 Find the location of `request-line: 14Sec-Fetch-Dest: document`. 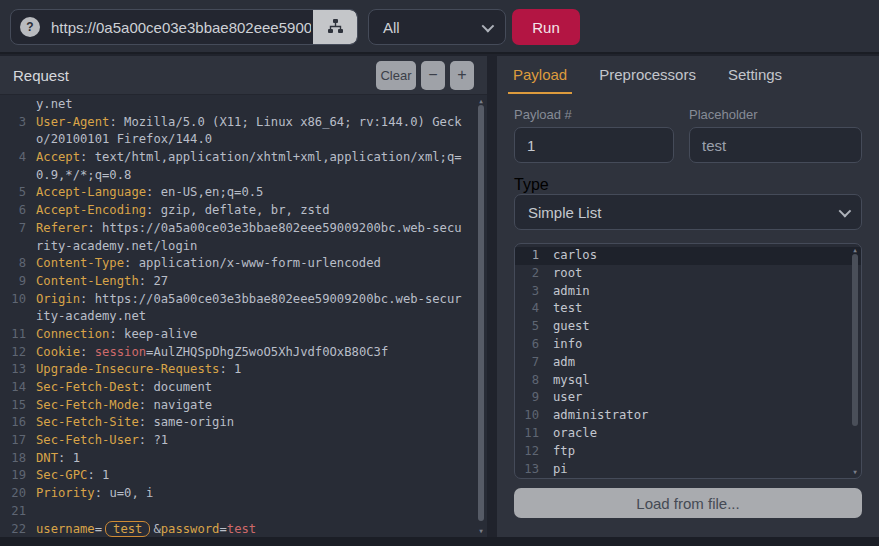

request-line: 14Sec-Fetch-Dest: document is located at coordinates (244, 388).